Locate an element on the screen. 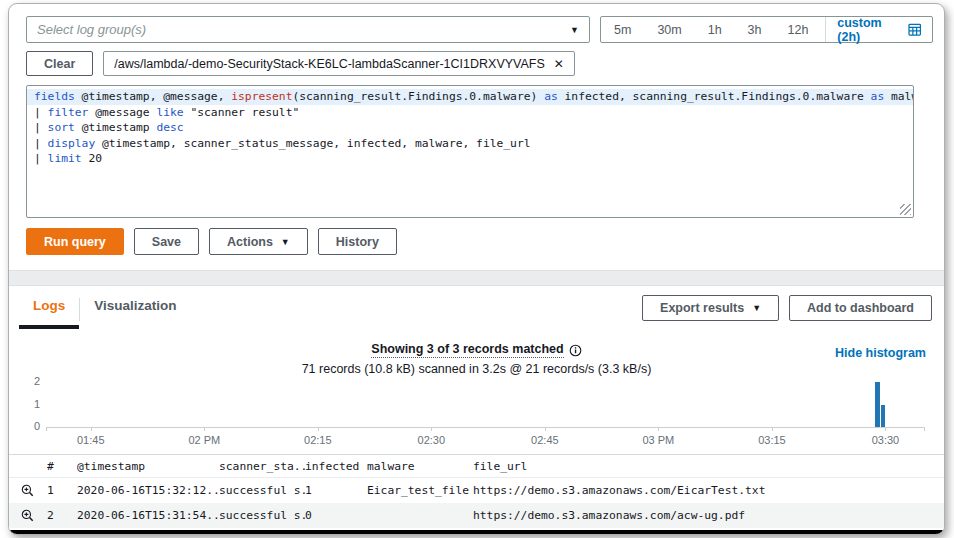 Image resolution: width=954 pixels, height=538 pixels. time-range-5m: 5m is located at coordinates (622, 30).